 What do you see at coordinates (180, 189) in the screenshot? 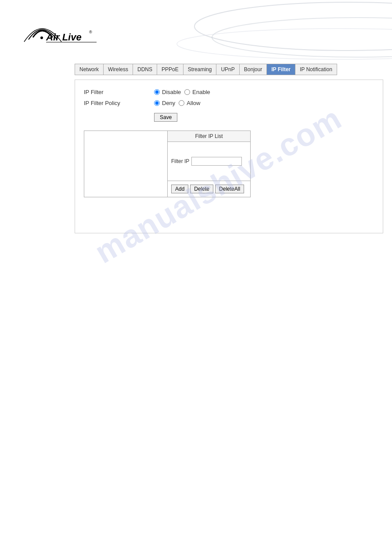
I see `add-button: Add` at bounding box center [180, 189].